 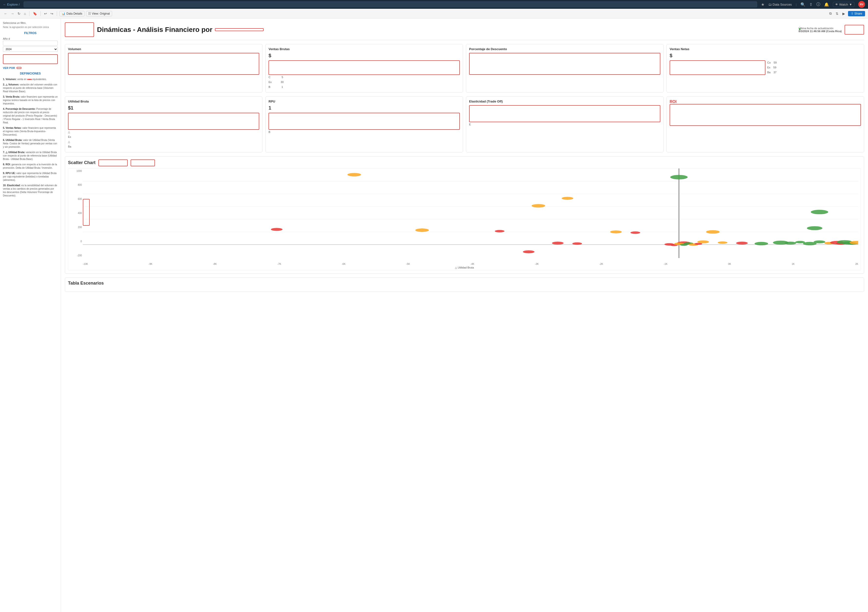 What do you see at coordinates (72, 14) in the screenshot?
I see `data-details-button: 📊 Data Details` at bounding box center [72, 14].